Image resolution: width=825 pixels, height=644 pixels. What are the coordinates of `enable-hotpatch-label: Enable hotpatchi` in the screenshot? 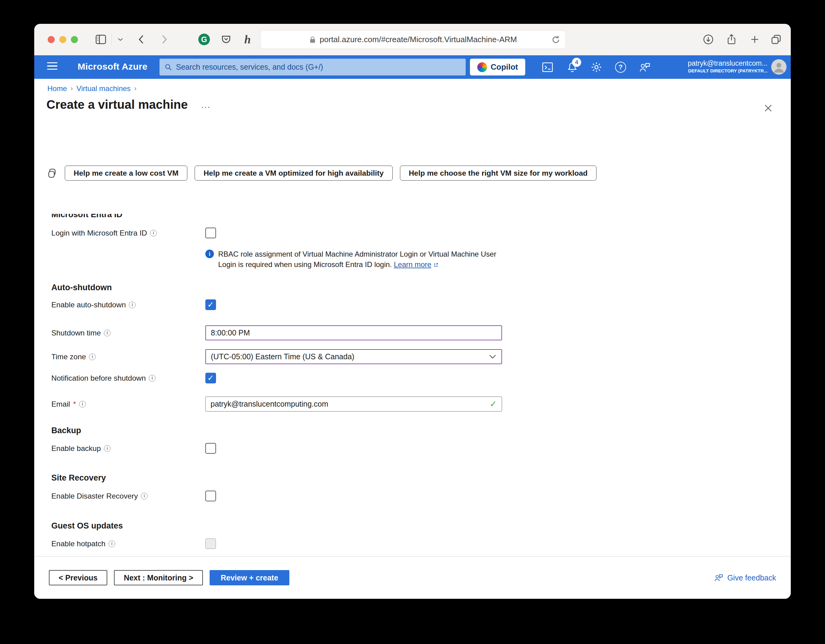 It's located at (128, 544).